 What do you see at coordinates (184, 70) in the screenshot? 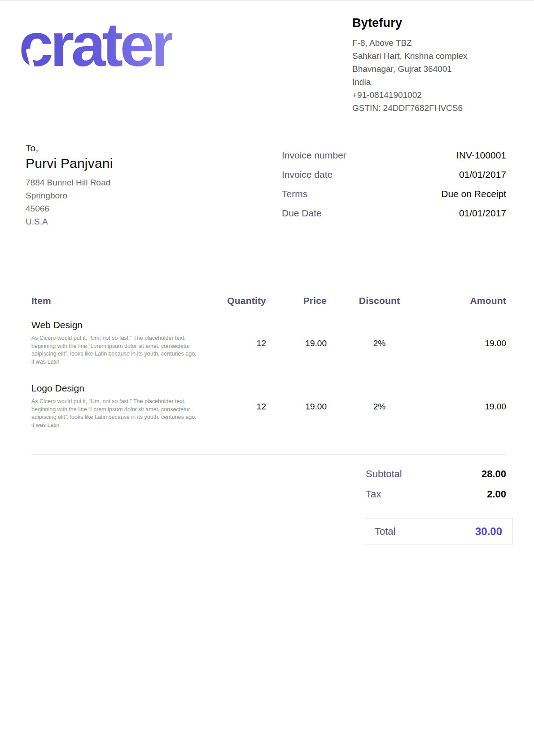
I see `logo-stencil-cut` at bounding box center [184, 70].